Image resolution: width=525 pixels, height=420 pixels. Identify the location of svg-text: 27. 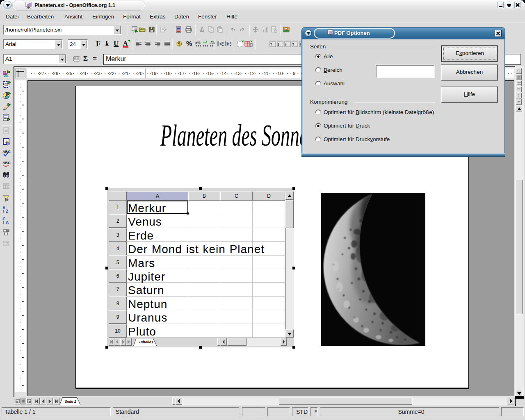
(42, 73).